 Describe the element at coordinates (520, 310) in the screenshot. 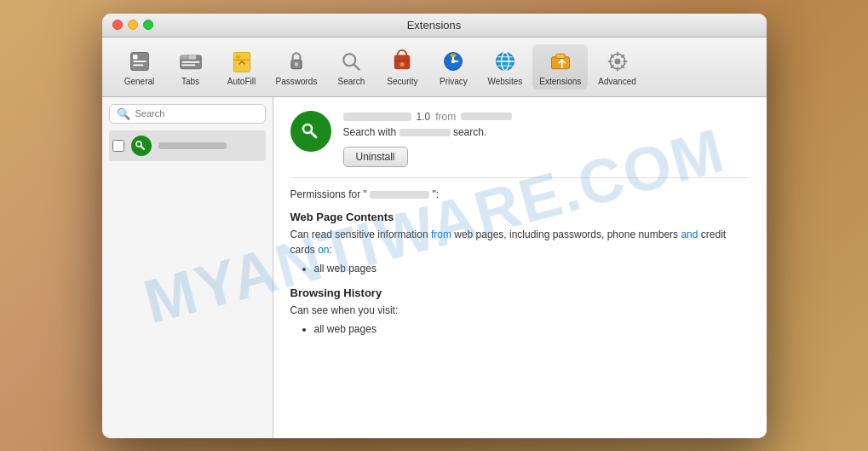

I see `perm-group-browsing-history: Browsing History Can see when you visit:…` at that location.